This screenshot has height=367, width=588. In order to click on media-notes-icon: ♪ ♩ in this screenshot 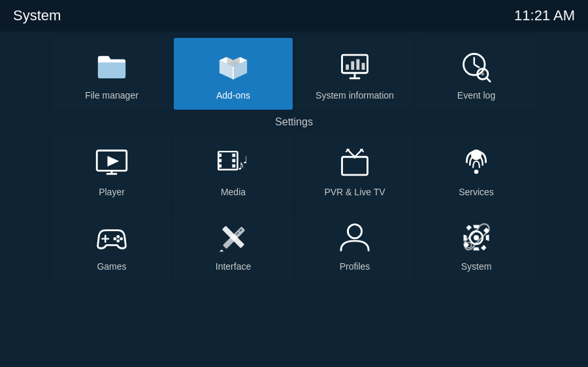, I will do `click(233, 163)`.